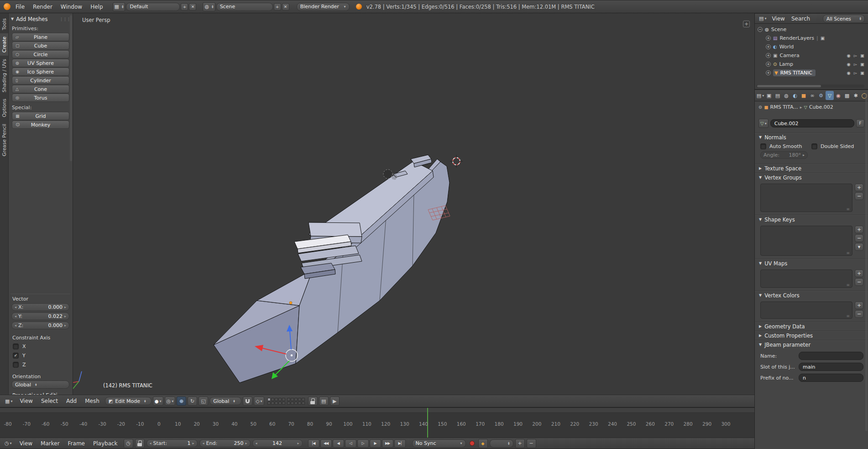  Describe the element at coordinates (786, 146) in the screenshot. I see `auto-smooth-checkbox: Auto Smooth` at that location.